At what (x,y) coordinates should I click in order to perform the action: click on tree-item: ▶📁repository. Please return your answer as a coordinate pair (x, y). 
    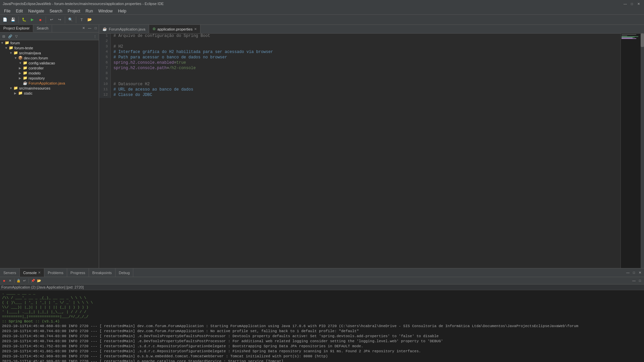
    Looking at the image, I should click on (49, 78).